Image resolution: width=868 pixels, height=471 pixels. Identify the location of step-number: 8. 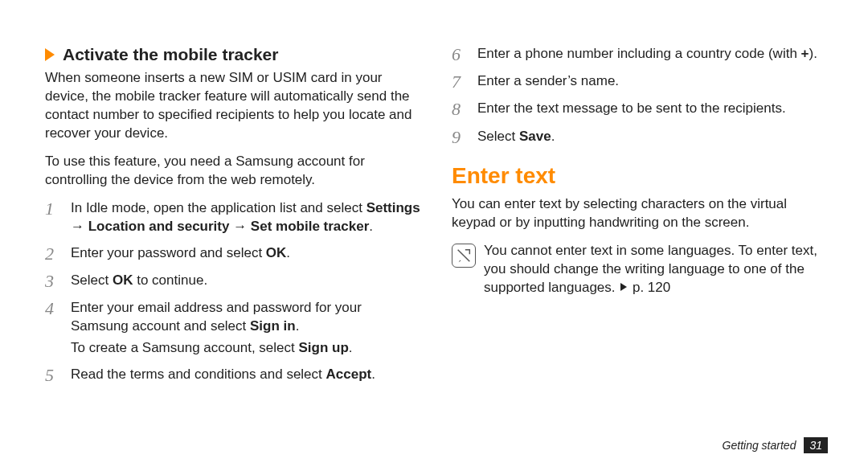
(465, 109).